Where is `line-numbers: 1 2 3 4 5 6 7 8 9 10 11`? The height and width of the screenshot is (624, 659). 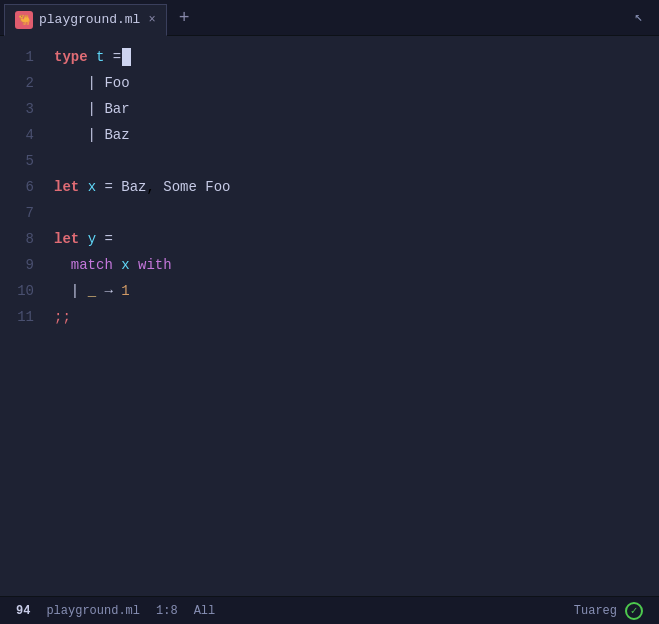
line-numbers: 1 2 3 4 5 6 7 8 9 10 11 is located at coordinates (25, 316).